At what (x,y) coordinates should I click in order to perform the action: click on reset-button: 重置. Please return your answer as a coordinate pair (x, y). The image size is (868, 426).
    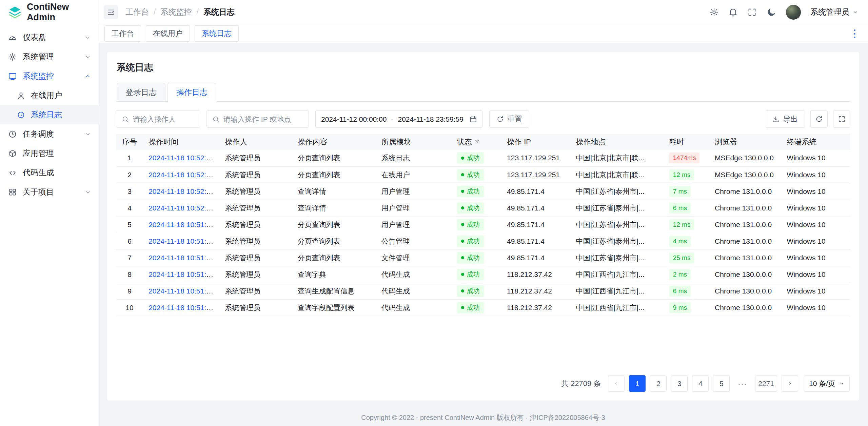
    Looking at the image, I should click on (509, 119).